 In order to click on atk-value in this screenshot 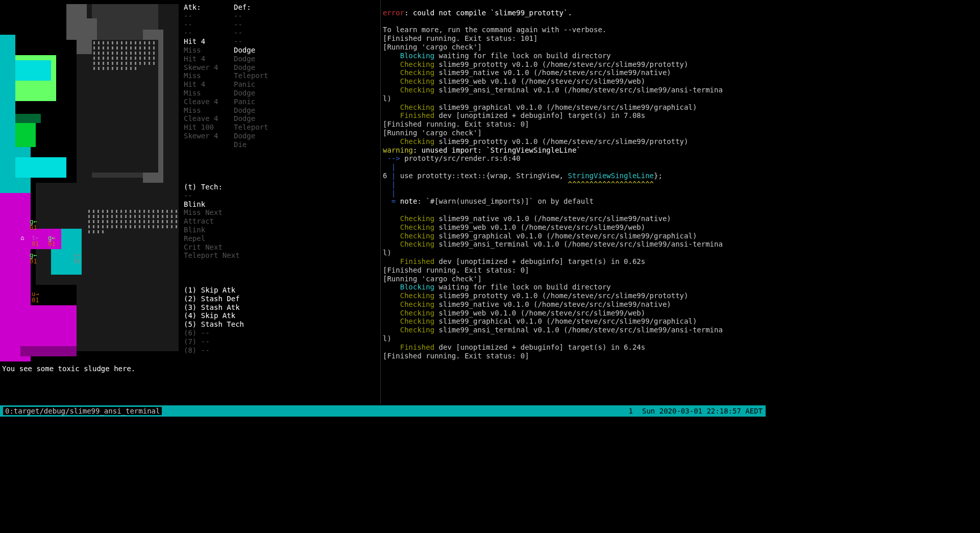, I will do `click(209, 145)`.